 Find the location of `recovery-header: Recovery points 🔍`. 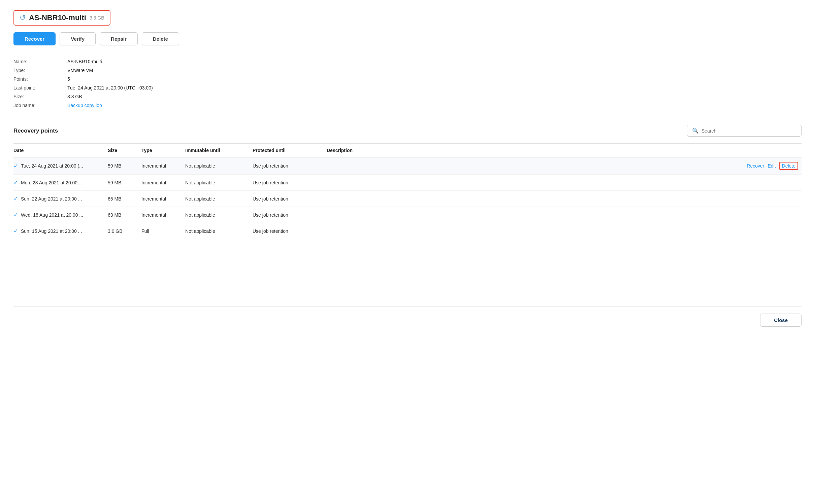

recovery-header: Recovery points 🔍 is located at coordinates (408, 131).